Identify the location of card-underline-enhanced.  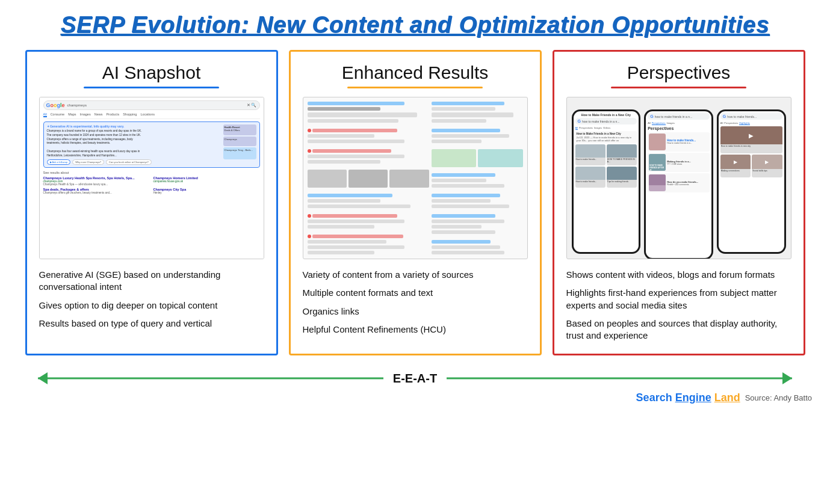
(415, 88).